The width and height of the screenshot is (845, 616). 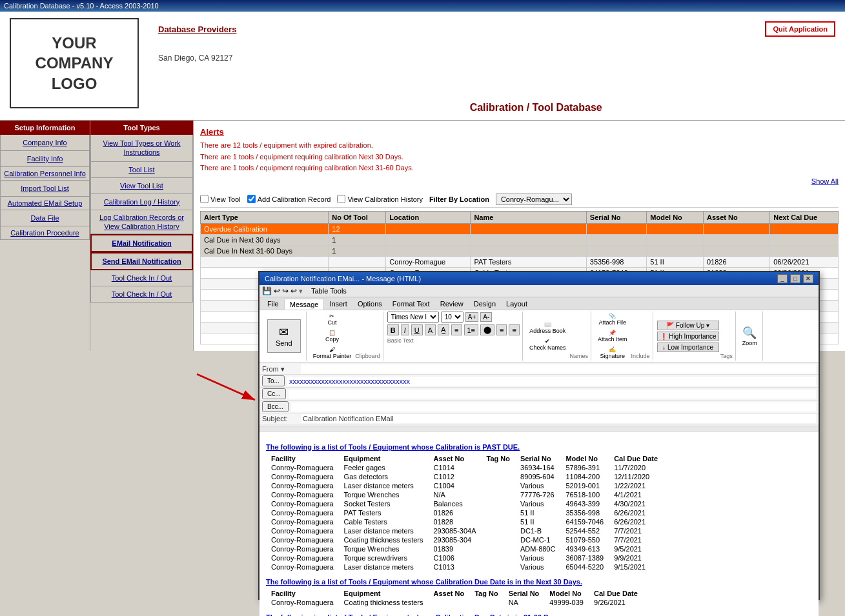 What do you see at coordinates (274, 381) in the screenshot?
I see `to-button: To...` at bounding box center [274, 381].